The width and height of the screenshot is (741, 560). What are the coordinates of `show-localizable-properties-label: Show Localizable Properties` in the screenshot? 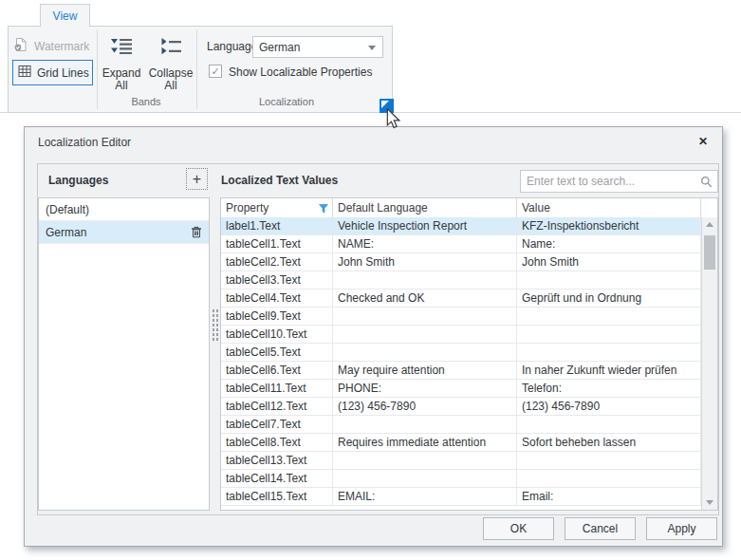 It's located at (300, 72).